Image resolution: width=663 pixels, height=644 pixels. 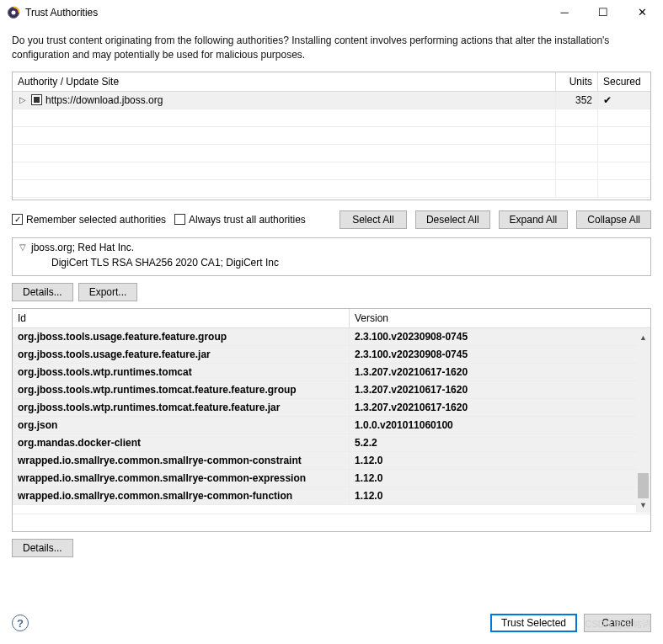 What do you see at coordinates (240, 220) in the screenshot?
I see `always-trust-checkbox: Always trust all authorities` at bounding box center [240, 220].